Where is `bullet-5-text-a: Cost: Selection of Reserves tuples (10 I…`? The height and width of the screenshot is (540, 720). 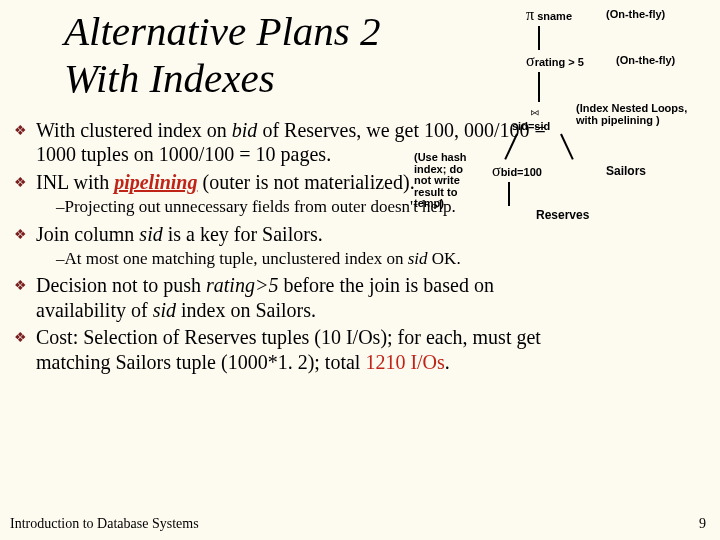
bullet-5-text-a: Cost: Selection of Reserves tuples (10 I… is located at coordinates (288, 349).